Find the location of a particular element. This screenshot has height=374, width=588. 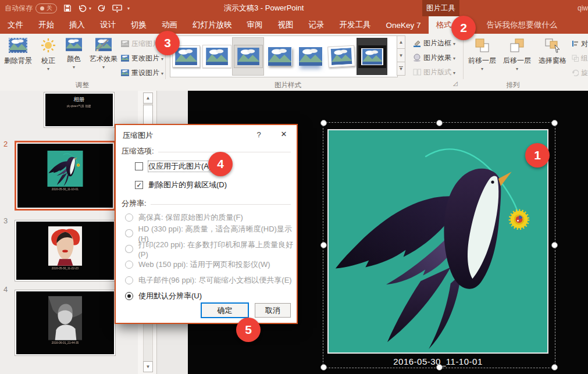

radio-default-resolution: 使用默认分辨率(U) is located at coordinates (163, 296).